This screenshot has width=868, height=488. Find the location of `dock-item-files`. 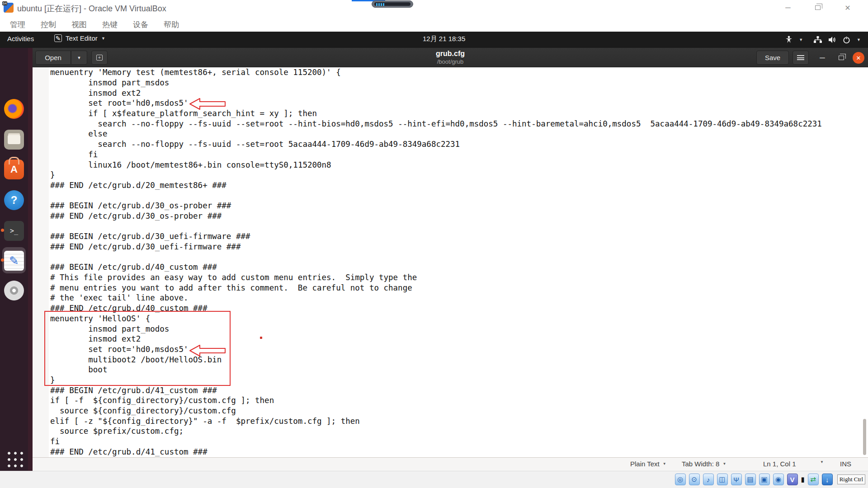

dock-item-files is located at coordinates (14, 140).